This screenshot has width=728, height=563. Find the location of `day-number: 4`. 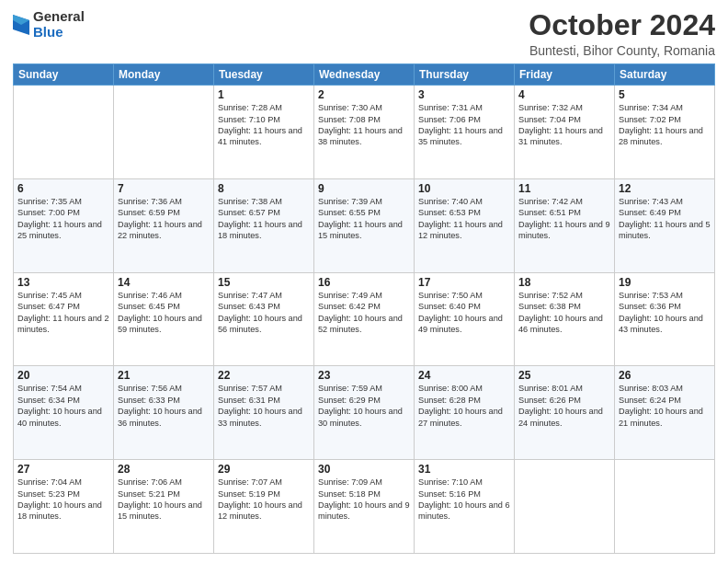

day-number: 4 is located at coordinates (564, 95).